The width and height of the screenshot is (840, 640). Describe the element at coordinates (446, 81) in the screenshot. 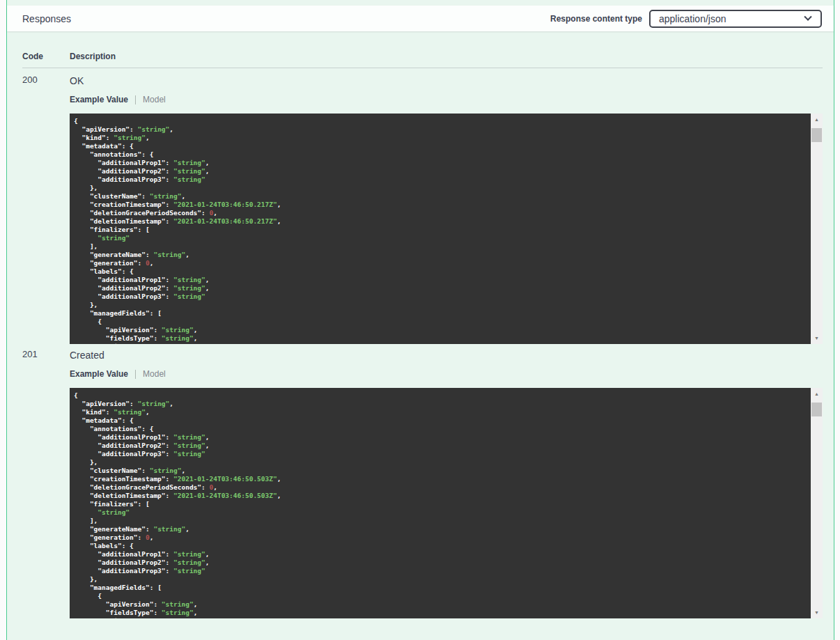

I see `response-description-text: OK` at that location.